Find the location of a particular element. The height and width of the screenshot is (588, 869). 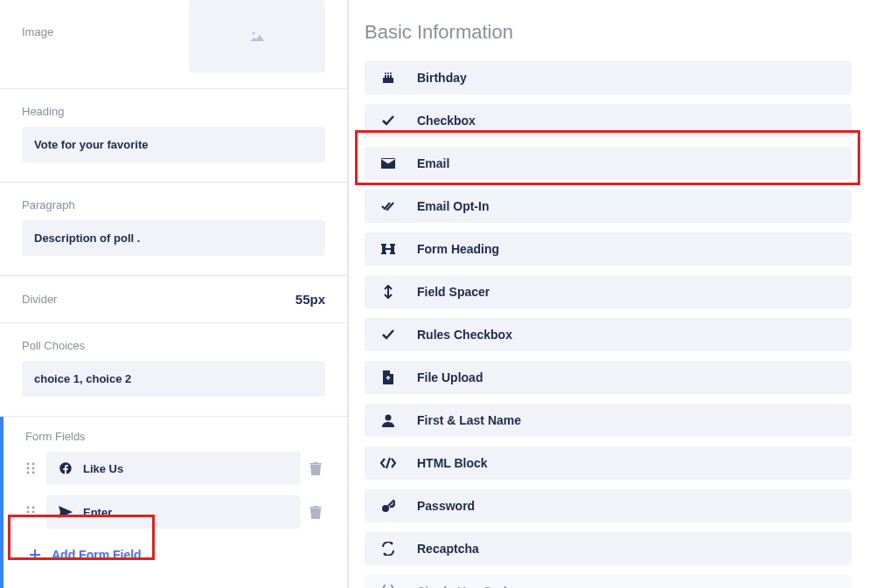

poll-choices-label: Poll Choices is located at coordinates (173, 346).